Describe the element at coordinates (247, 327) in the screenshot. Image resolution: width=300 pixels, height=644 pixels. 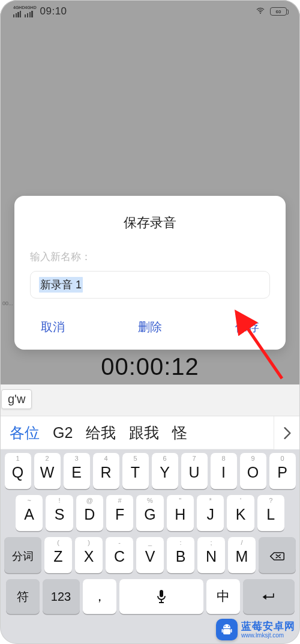
I see `save-button: 保存` at that location.